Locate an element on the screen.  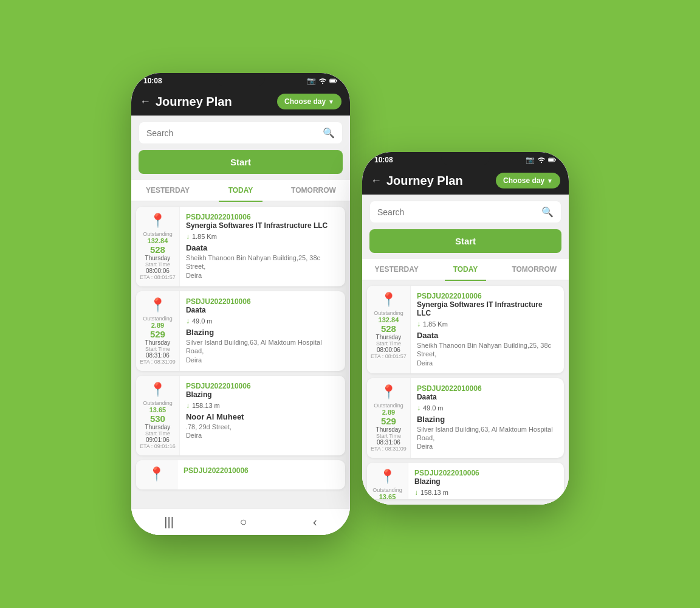
card-name-3: Noor Al Muheet is located at coordinates (262, 417).